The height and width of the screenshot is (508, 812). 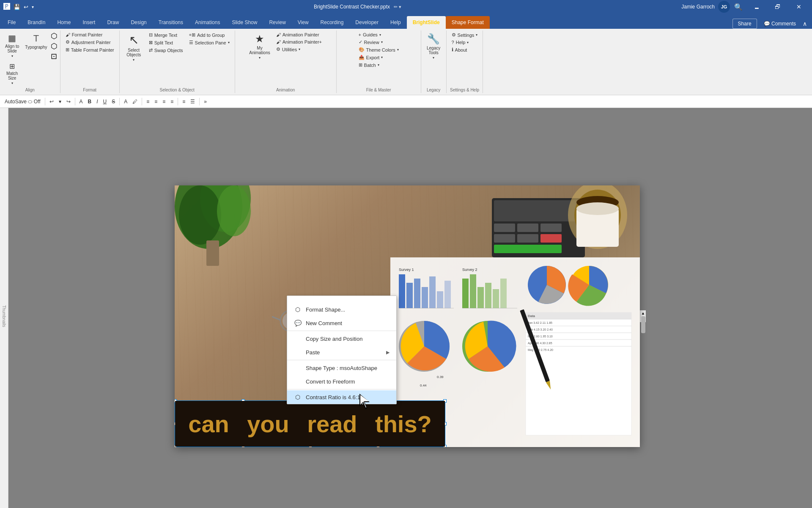 What do you see at coordinates (206, 102) in the screenshot?
I see `more-format-button: »` at bounding box center [206, 102].